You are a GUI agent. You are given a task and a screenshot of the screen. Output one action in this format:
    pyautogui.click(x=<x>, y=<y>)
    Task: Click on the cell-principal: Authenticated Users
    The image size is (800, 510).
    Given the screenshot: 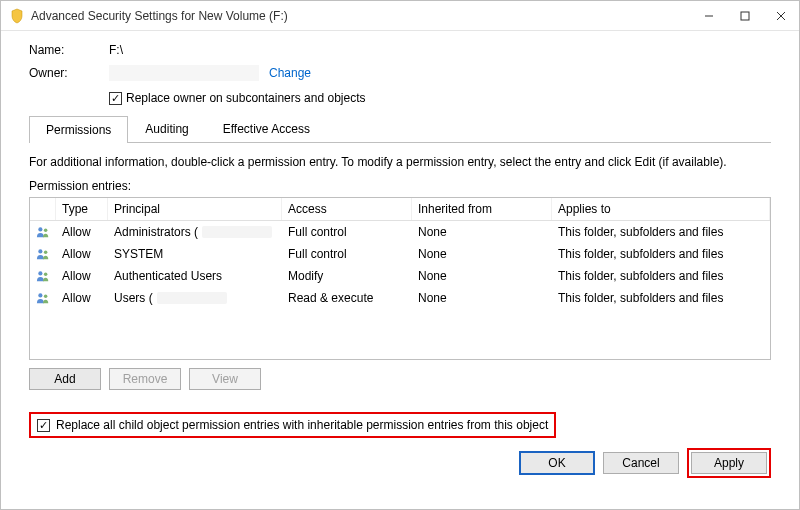 What is the action you would take?
    pyautogui.click(x=195, y=276)
    